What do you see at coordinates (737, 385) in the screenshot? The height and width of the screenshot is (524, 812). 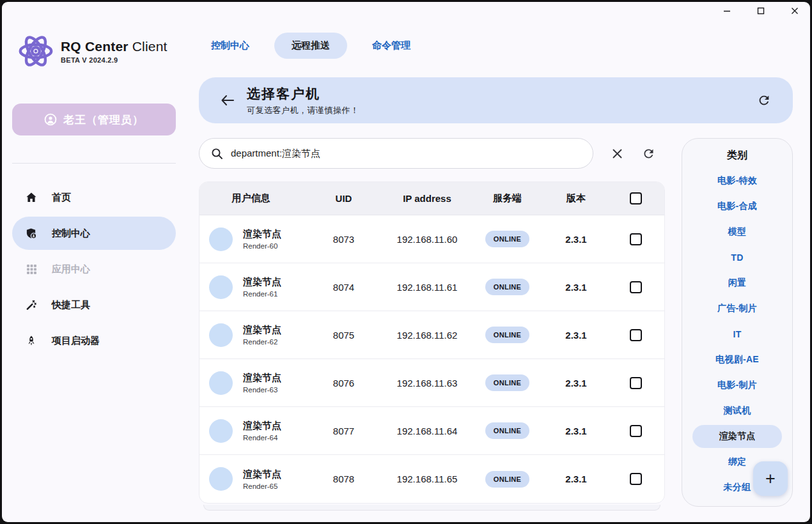 I see `category-item: 电影-制片` at bounding box center [737, 385].